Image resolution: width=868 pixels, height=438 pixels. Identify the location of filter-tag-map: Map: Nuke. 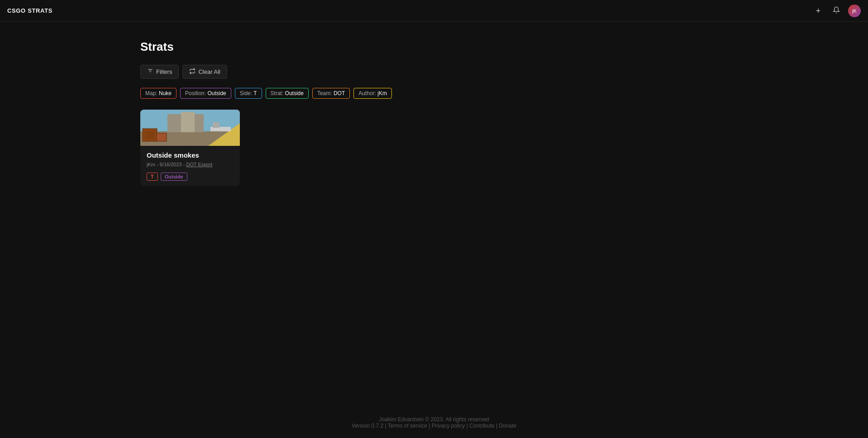
(158, 93).